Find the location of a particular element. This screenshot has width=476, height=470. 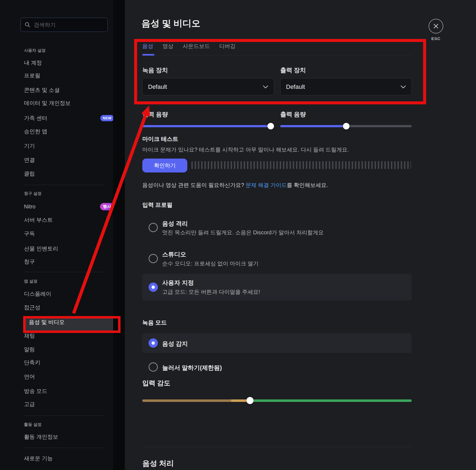

radio-voice-activity is located at coordinates (153, 343).